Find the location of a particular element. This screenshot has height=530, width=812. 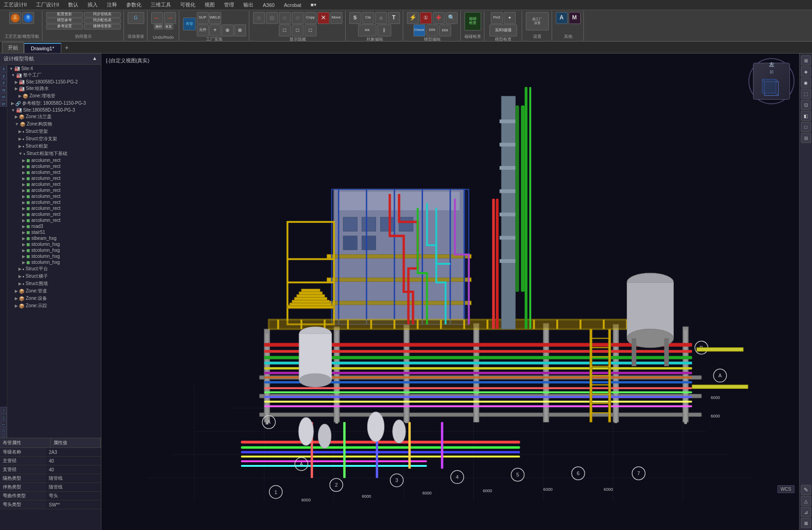

coord-btn-sq1: □ is located at coordinates (4, 431).